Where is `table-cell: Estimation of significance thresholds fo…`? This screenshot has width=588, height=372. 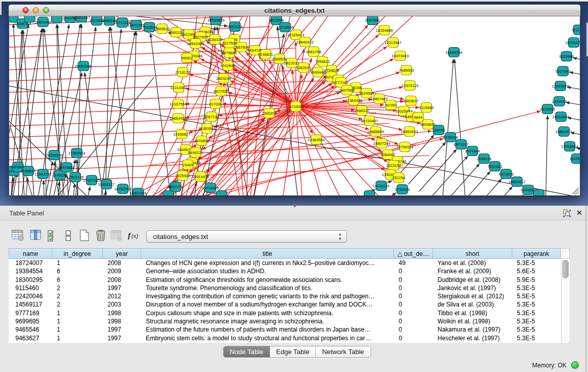 table-cell: Estimation of significance thresholds fo… is located at coordinates (268, 280).